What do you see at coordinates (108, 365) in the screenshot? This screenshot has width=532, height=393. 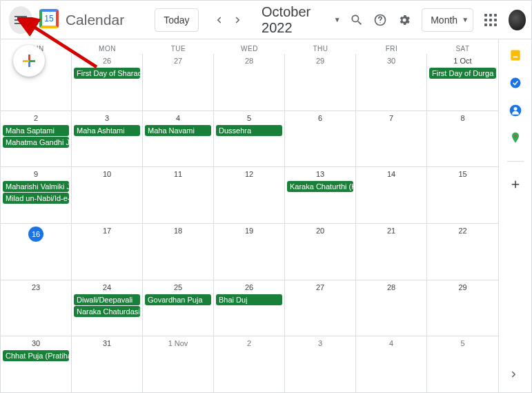 I see `day-cell: 31` at bounding box center [108, 365].